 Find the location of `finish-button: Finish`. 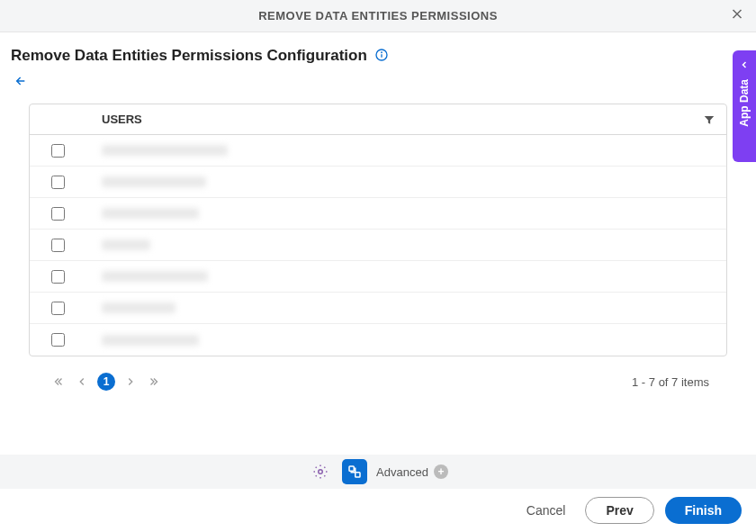

finish-button: Finish is located at coordinates (704, 510).